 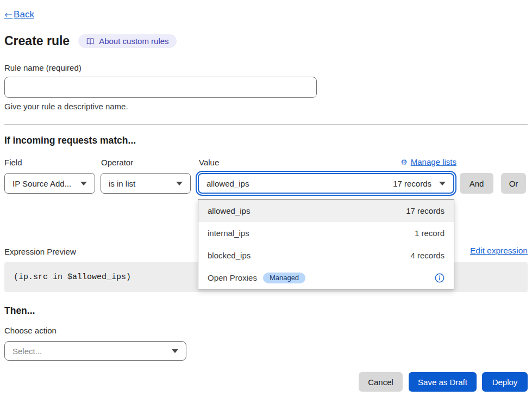 What do you see at coordinates (228, 233) in the screenshot?
I see `list-item-name: internal_ips` at bounding box center [228, 233].